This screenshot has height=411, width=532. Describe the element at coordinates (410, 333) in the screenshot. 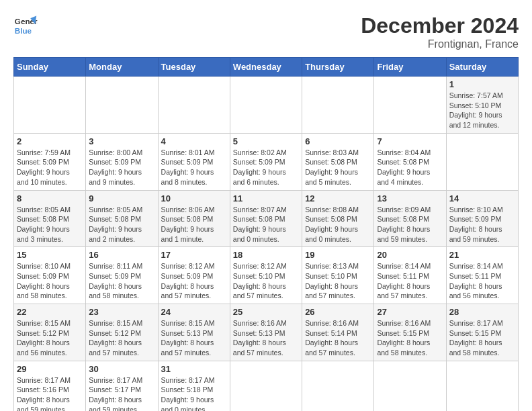

I see `calendar-cell: 27 Sunrise: 8:16 AM Sunset: 5:15 PM Dayl…` at that location.